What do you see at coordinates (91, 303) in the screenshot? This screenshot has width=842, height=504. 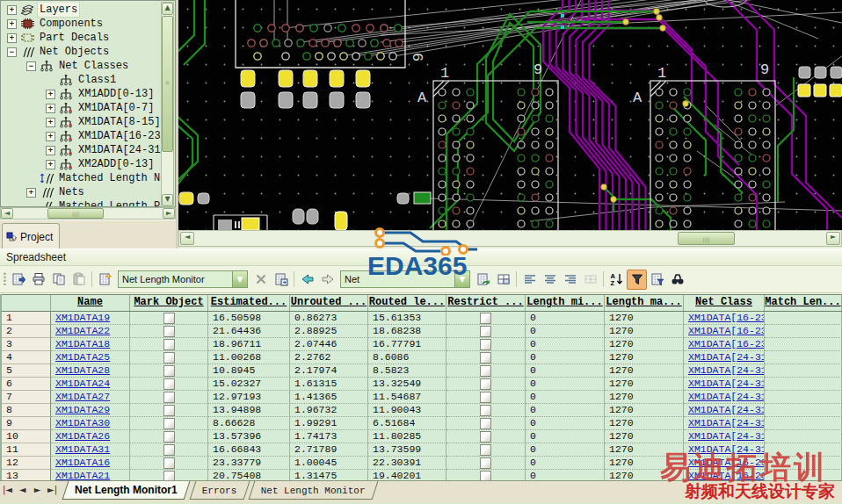 I see `column-header-name: Name` at bounding box center [91, 303].